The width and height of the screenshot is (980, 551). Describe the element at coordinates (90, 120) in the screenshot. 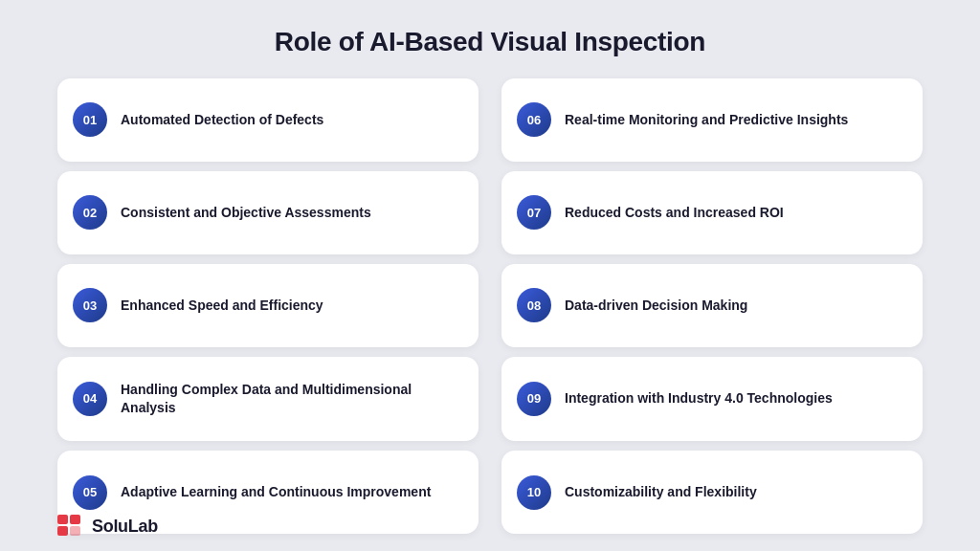

I see `item-badge: 01` at that location.